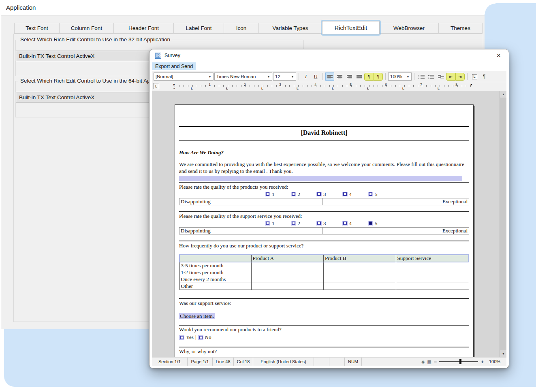  Describe the element at coordinates (498, 55) in the screenshot. I see `close-icon: ×` at that location.